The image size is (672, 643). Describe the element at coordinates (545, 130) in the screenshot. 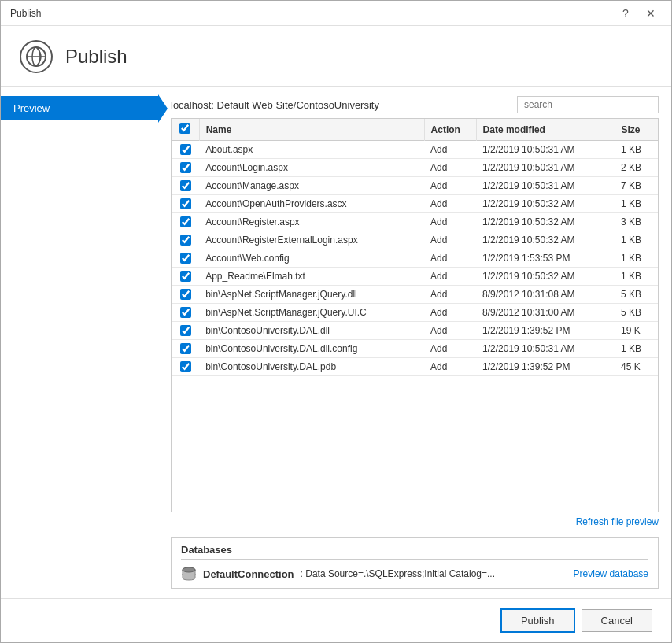

I see `col-date: Date modified` at that location.